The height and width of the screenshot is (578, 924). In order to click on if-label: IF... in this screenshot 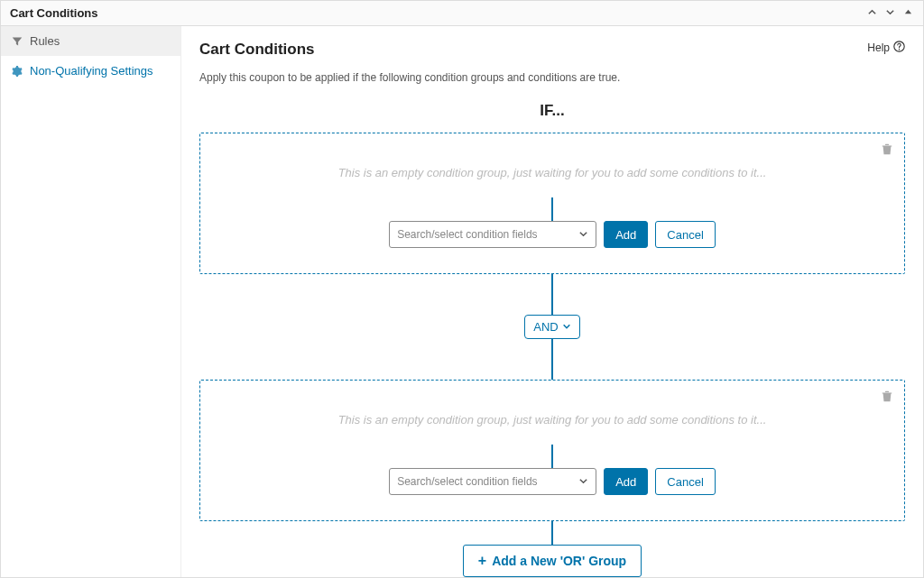, I will do `click(552, 111)`.